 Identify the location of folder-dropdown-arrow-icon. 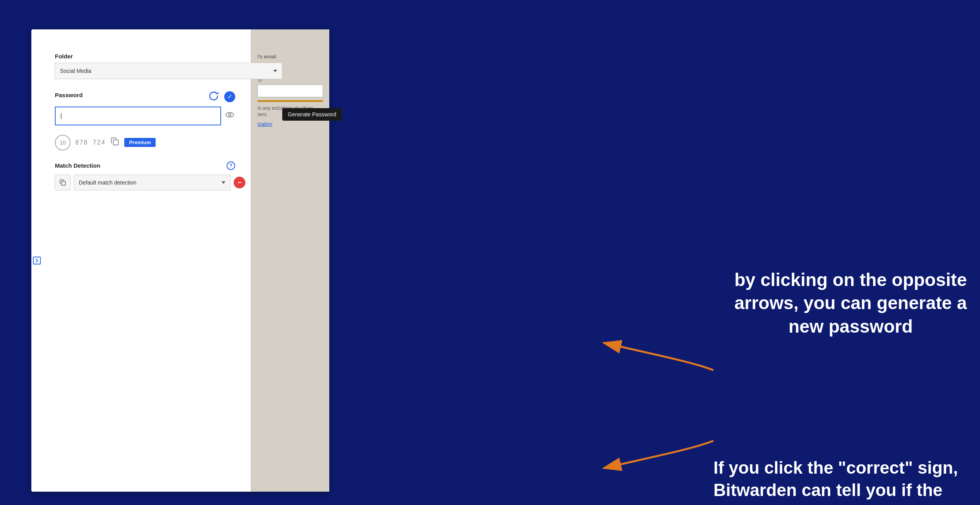
(275, 71).